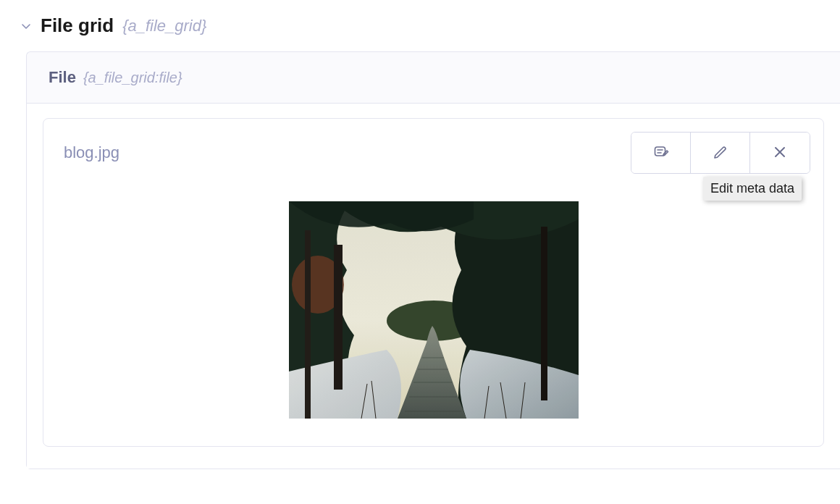 The width and height of the screenshot is (840, 504). What do you see at coordinates (721, 153) in the screenshot?
I see `file-actions` at bounding box center [721, 153].